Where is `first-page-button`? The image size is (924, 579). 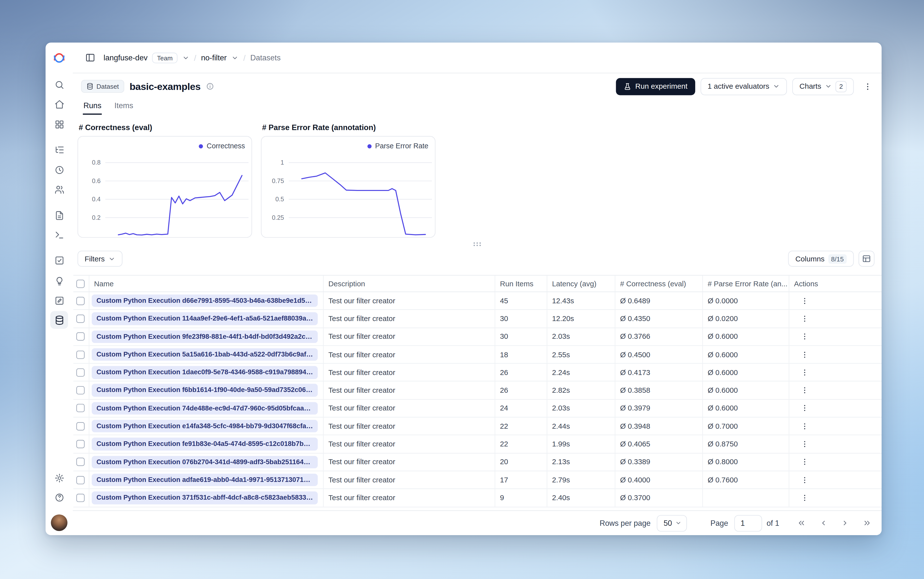
first-page-button is located at coordinates (801, 523).